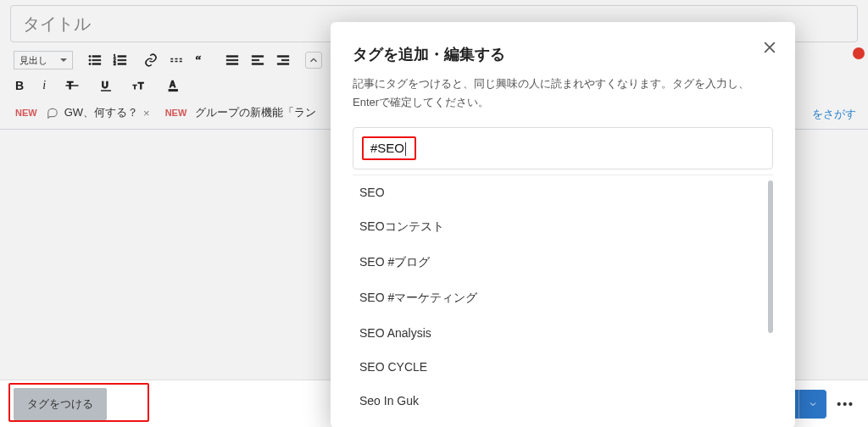 The height and width of the screenshot is (427, 868). I want to click on tag-option: SEO, so click(563, 192).